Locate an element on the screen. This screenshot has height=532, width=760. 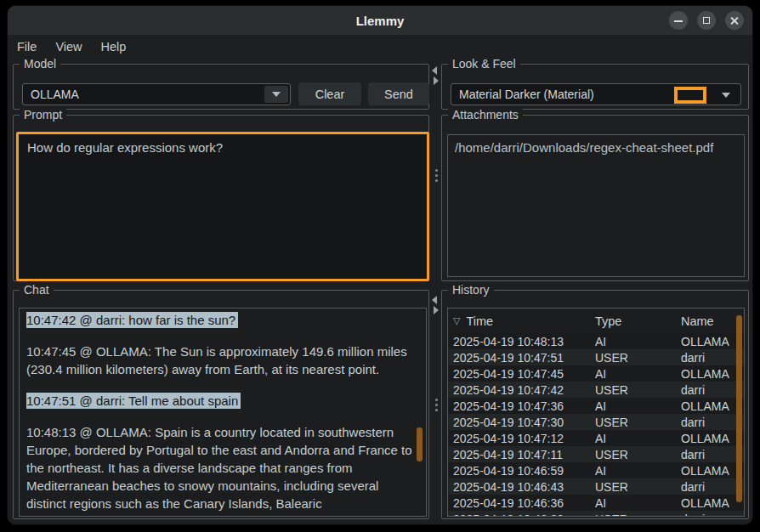
cell-time: 2025-04-19 10:46:33 is located at coordinates (519, 515).